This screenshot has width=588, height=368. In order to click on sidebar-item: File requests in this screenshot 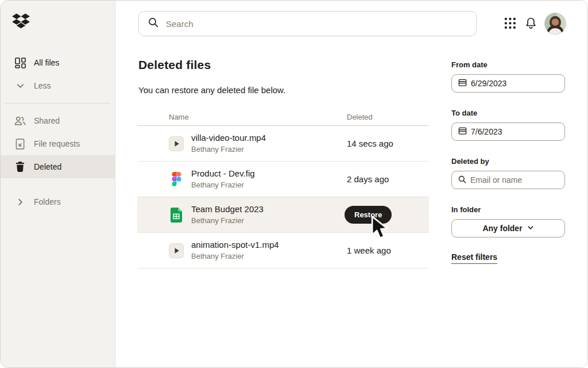, I will do `click(57, 144)`.